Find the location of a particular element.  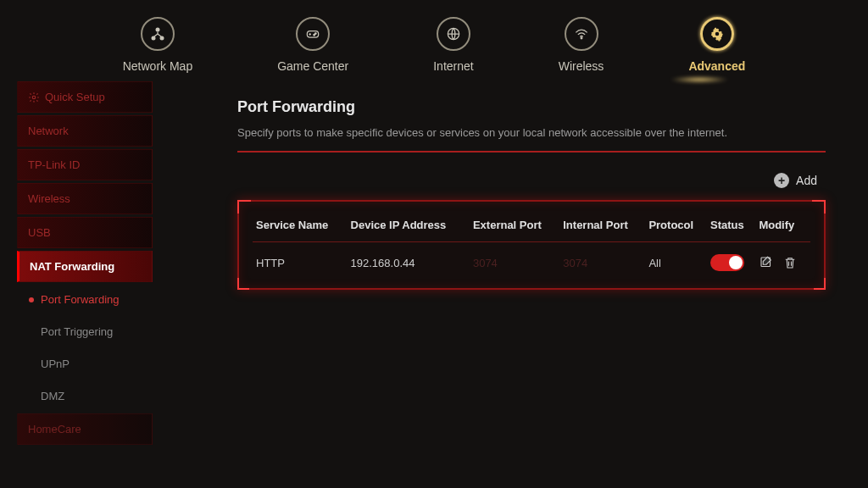

sidebar-sub-label: DMZ is located at coordinates (53, 396).